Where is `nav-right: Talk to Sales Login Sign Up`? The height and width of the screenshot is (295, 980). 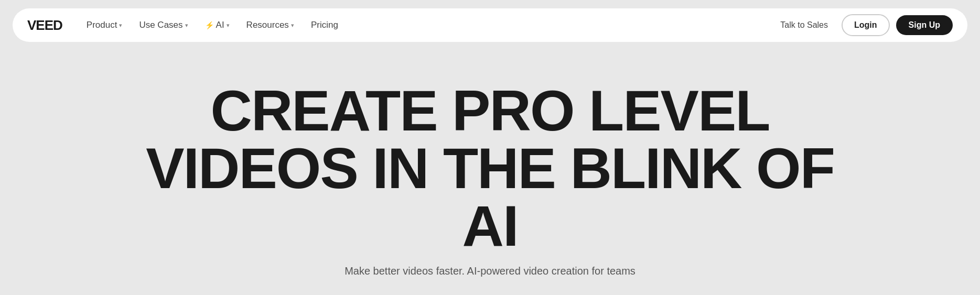 nav-right: Talk to Sales Login Sign Up is located at coordinates (863, 25).